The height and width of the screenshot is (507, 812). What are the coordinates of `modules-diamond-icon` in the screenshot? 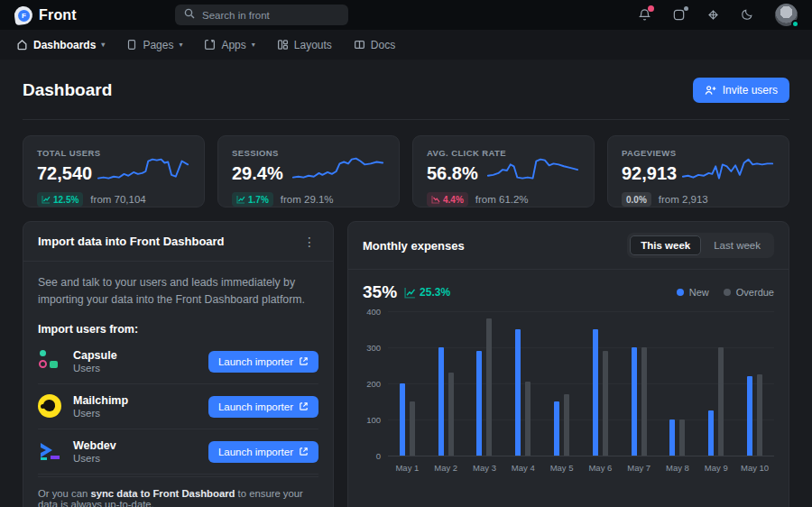 It's located at (713, 14).